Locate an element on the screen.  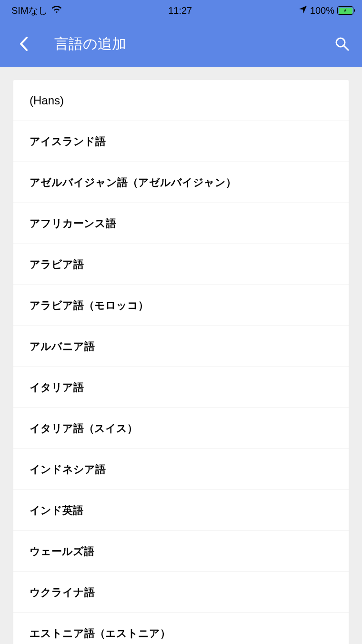
carrier-label: SIMなし is located at coordinates (30, 10).